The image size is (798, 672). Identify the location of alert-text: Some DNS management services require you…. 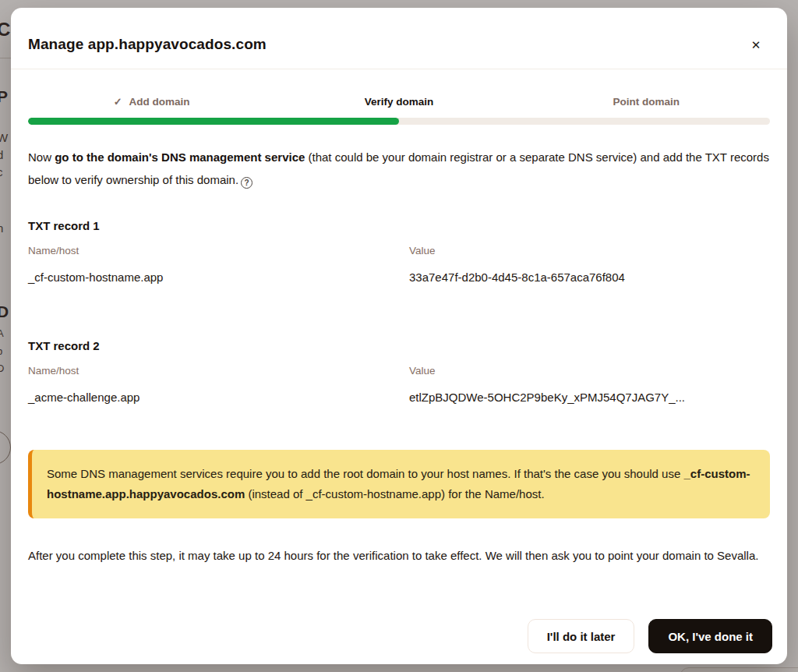
(365, 474).